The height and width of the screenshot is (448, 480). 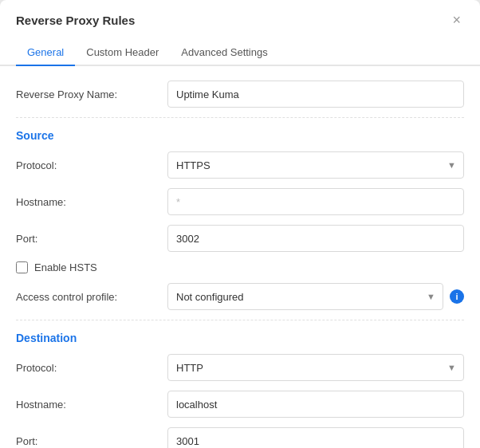 I want to click on tab-bar: General Custom Header Advanced Settings, so click(x=240, y=49).